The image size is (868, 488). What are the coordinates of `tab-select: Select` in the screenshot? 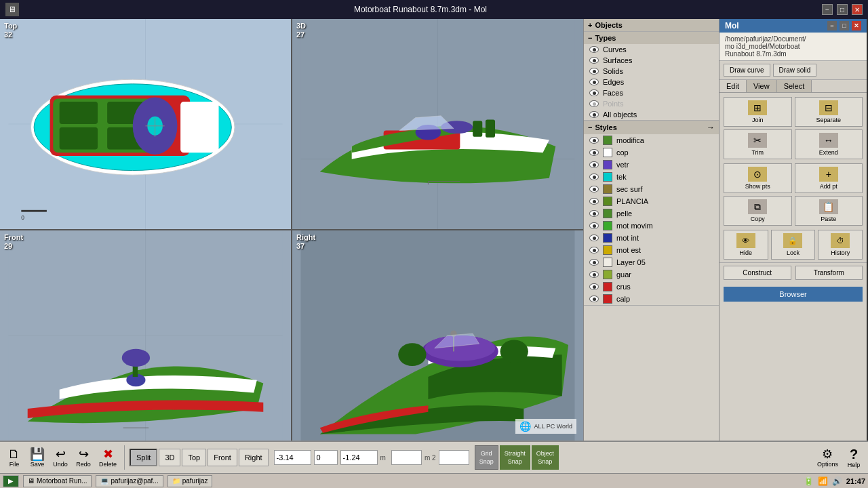 It's located at (795, 86).